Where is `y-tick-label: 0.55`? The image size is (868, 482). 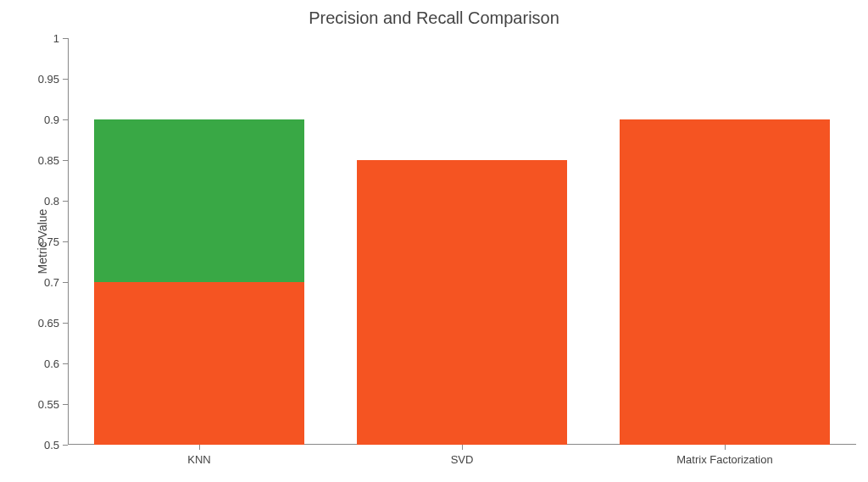 y-tick-label: 0.55 is located at coordinates (49, 405).